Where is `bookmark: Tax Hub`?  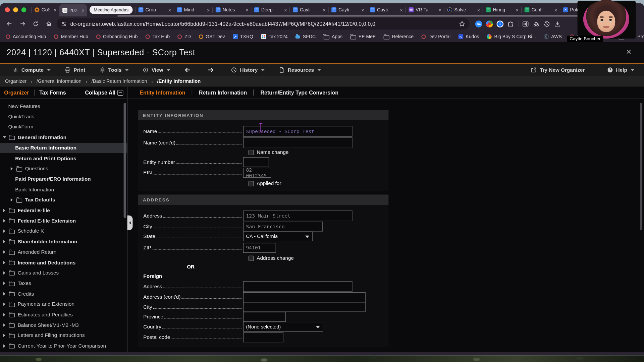 bookmark: Tax Hub is located at coordinates (158, 37).